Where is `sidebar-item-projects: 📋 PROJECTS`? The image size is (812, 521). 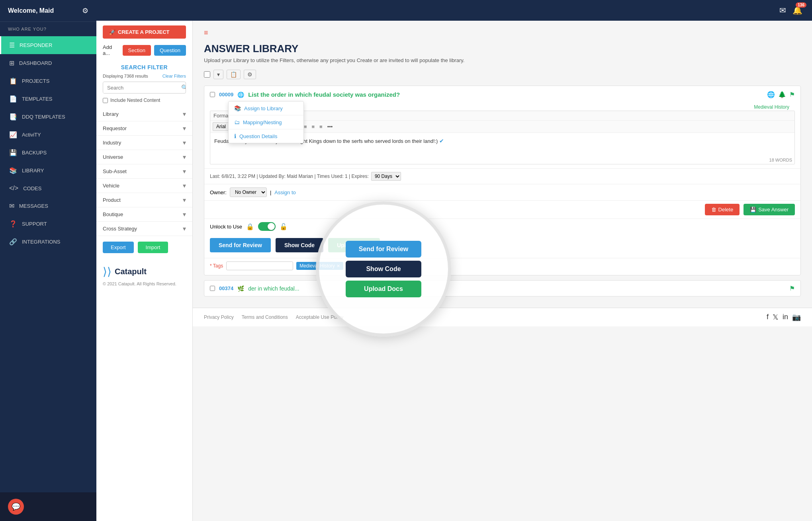 sidebar-item-projects: 📋 PROJECTS is located at coordinates (48, 81).